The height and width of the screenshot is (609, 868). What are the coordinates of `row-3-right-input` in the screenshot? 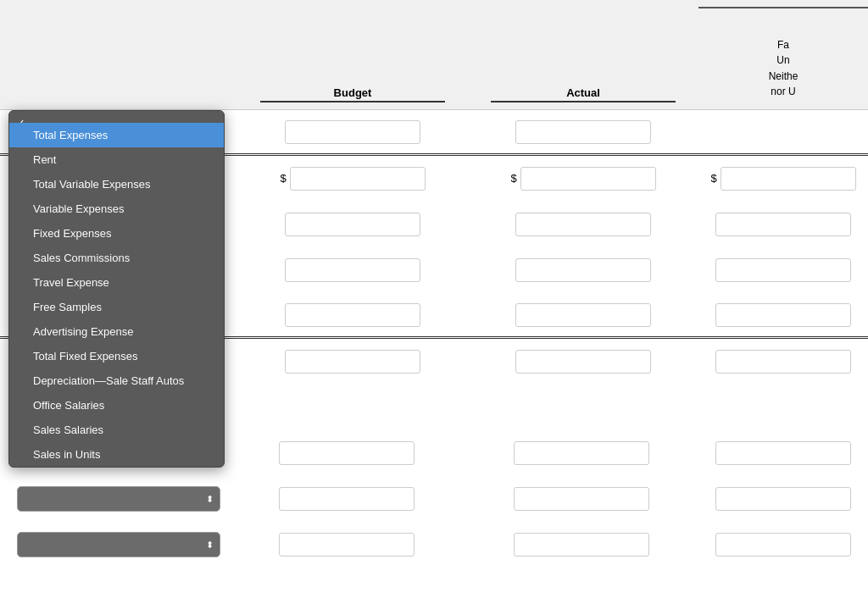 It's located at (783, 224).